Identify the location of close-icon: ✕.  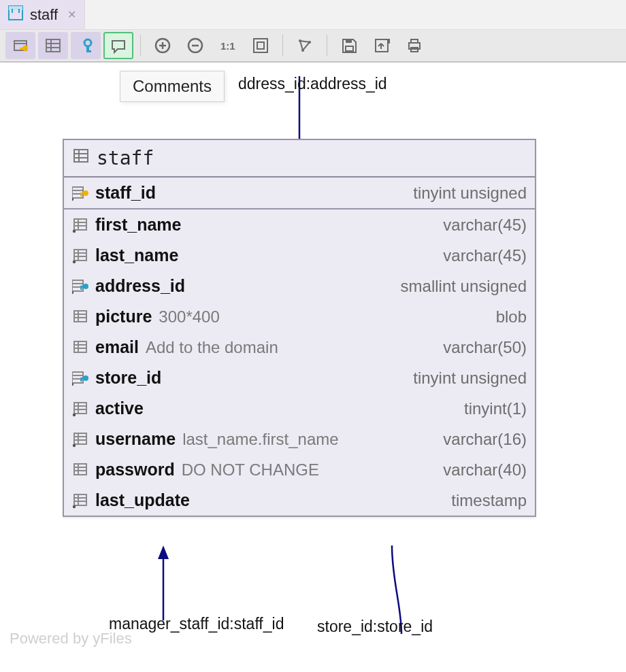
(72, 15).